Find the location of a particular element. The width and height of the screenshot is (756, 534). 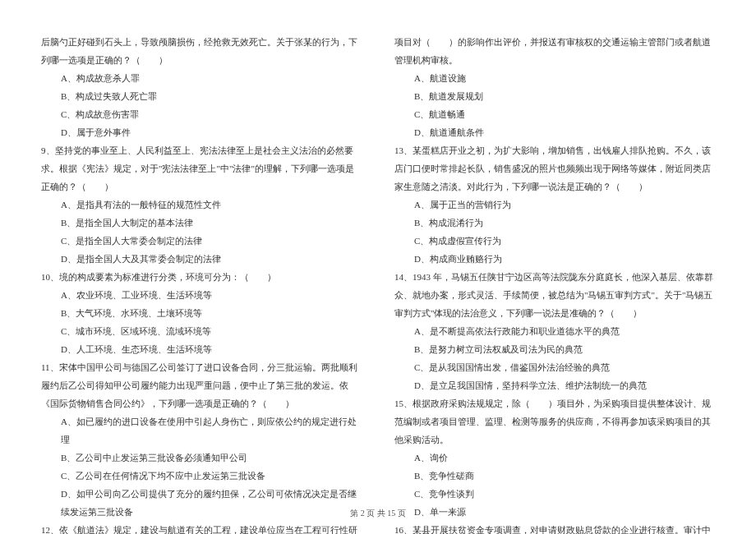

q8-opt-d: D、属于意外事件 is located at coordinates (201, 132).